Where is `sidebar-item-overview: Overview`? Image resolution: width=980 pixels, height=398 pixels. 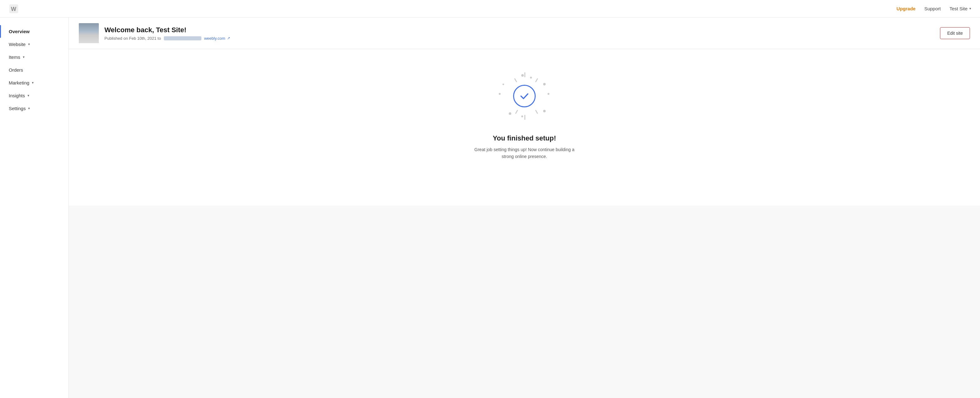 sidebar-item-overview: Overview is located at coordinates (34, 32).